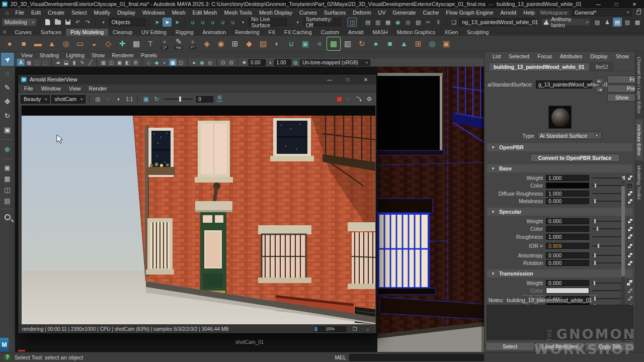 Image resolution: width=644 pixels, height=362 pixels. Describe the element at coordinates (559, 346) in the screenshot. I see `load-attributes-button: Load Attributes` at that location.